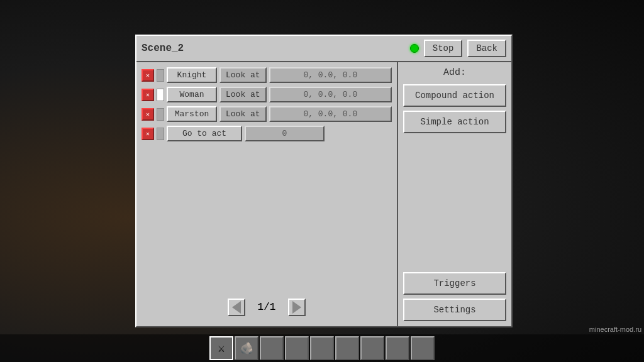  I want to click on compound-action-button: Compound action, so click(455, 96).